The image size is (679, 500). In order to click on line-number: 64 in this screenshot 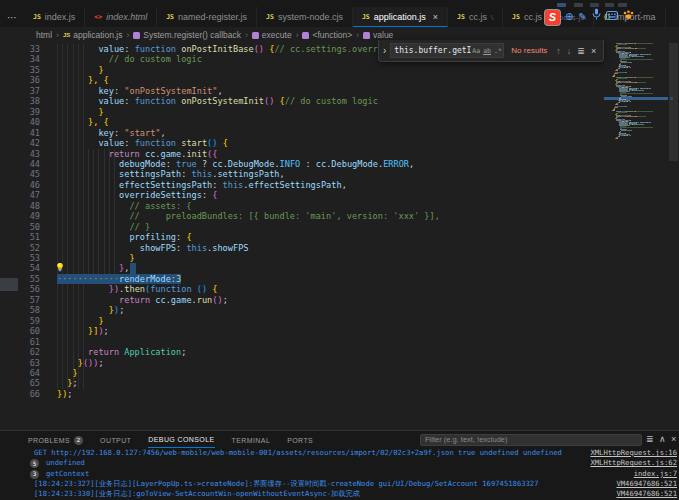, I will do `click(20, 373)`.